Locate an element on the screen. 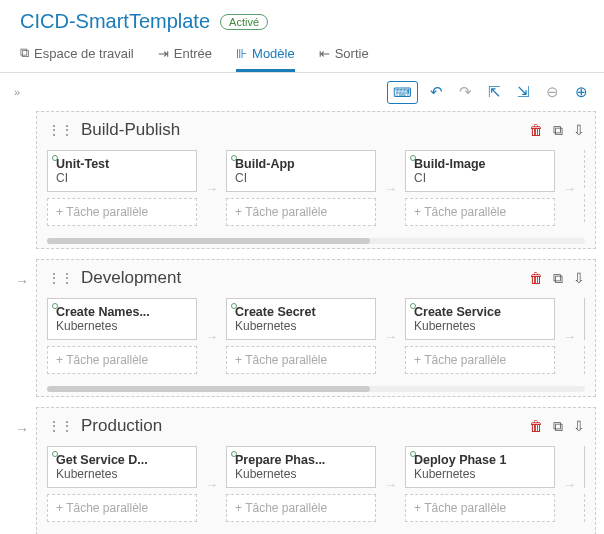  zoom-in-icon: ⊕ is located at coordinates (582, 92).